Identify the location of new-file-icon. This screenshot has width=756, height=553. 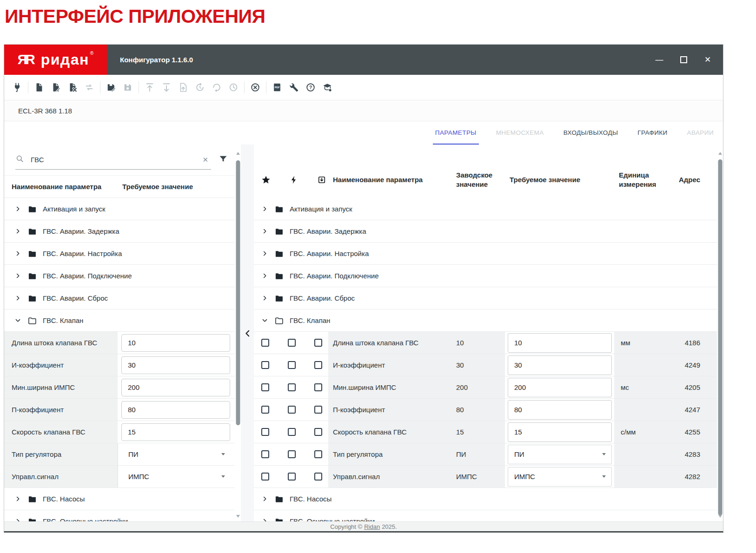
(39, 87).